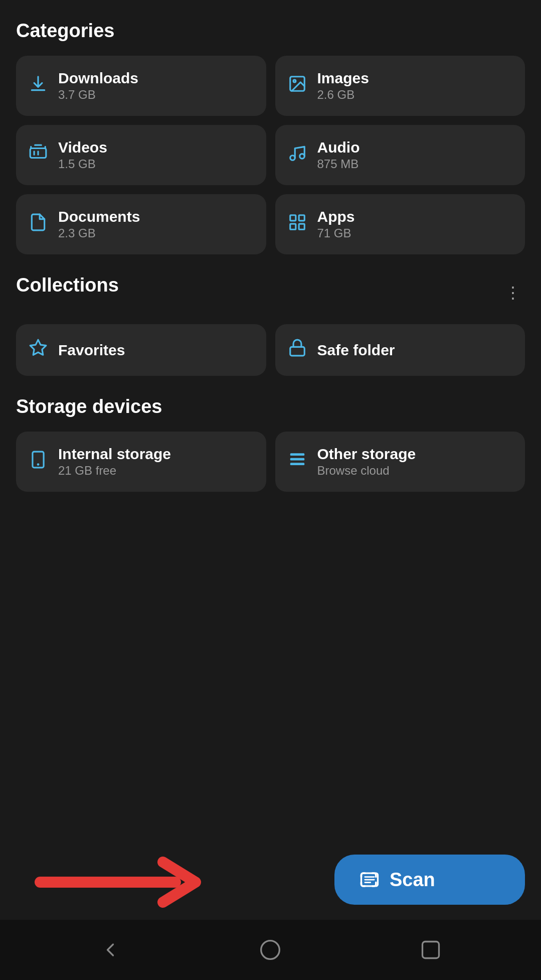 Image resolution: width=541 pixels, height=980 pixels. Describe the element at coordinates (271, 406) in the screenshot. I see `storage-devices-title: Storage devices` at that location.